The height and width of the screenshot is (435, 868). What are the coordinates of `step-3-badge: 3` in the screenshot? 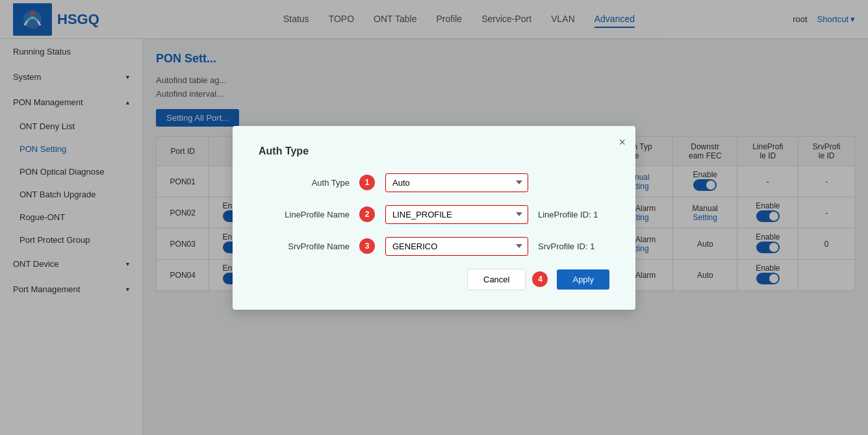 It's located at (367, 246).